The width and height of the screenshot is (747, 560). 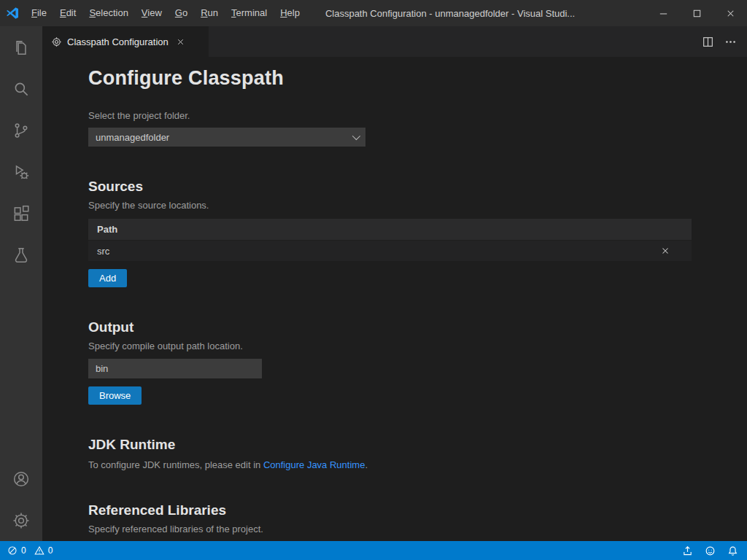 I want to click on sidebar-item-settings, so click(x=21, y=521).